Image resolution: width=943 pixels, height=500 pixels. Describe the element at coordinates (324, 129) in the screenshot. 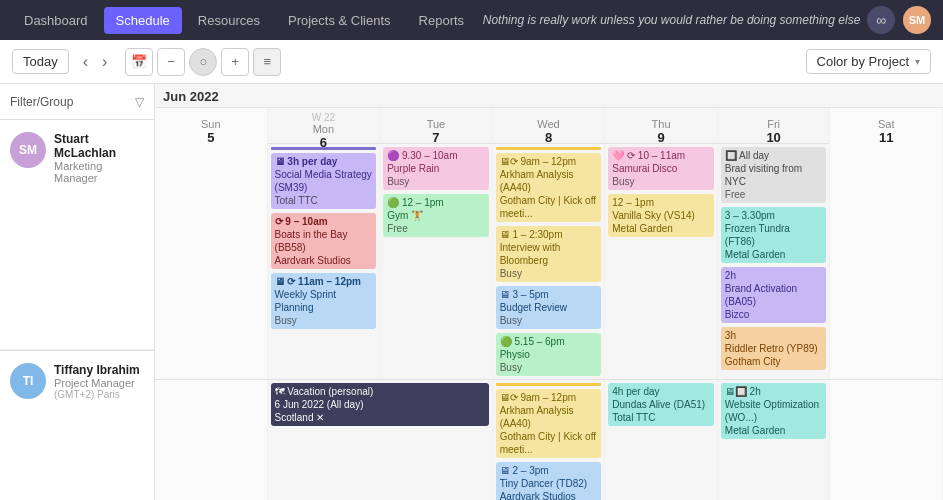

I see `day-name-mon: Mon` at that location.